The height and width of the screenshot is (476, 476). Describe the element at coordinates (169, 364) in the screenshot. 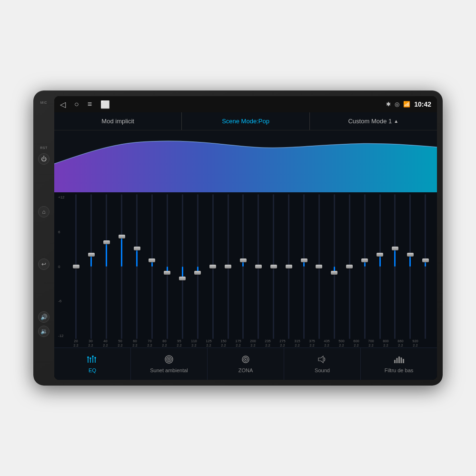

I see `tab-sunet: Sunet ambiental` at that location.